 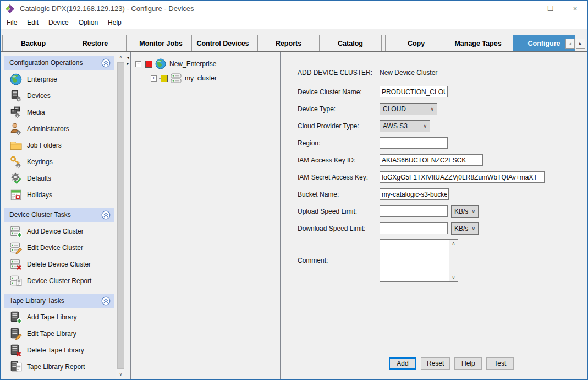 What do you see at coordinates (431, 160) in the screenshot?
I see `iam-access-key-id-field` at bounding box center [431, 160].